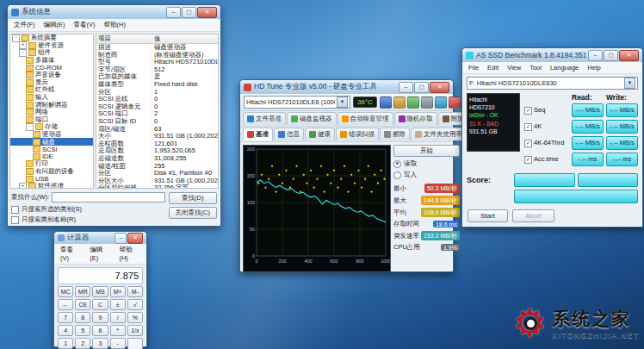  I want to click on properties-table: 项目值描述磁盘驱动器制造商(标准磁盘驱动器)型号Hitachi HDS72101…, so click(157, 111).